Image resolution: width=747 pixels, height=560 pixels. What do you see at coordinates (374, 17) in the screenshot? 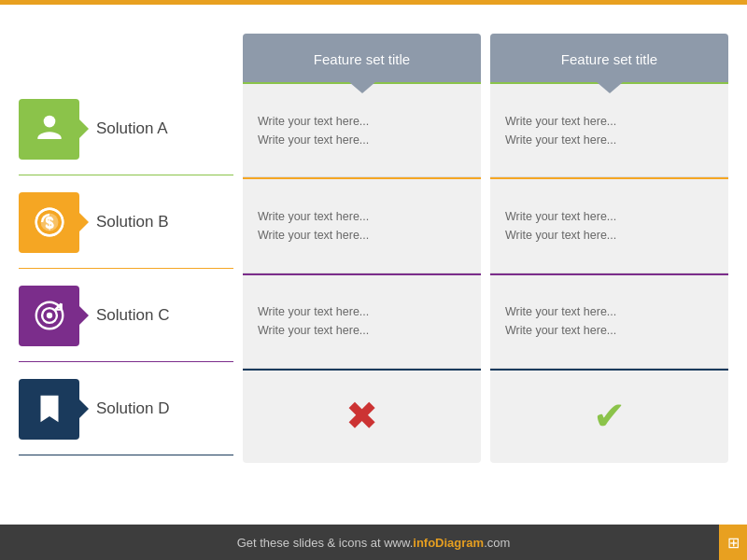
I see `page-title` at bounding box center [374, 17].